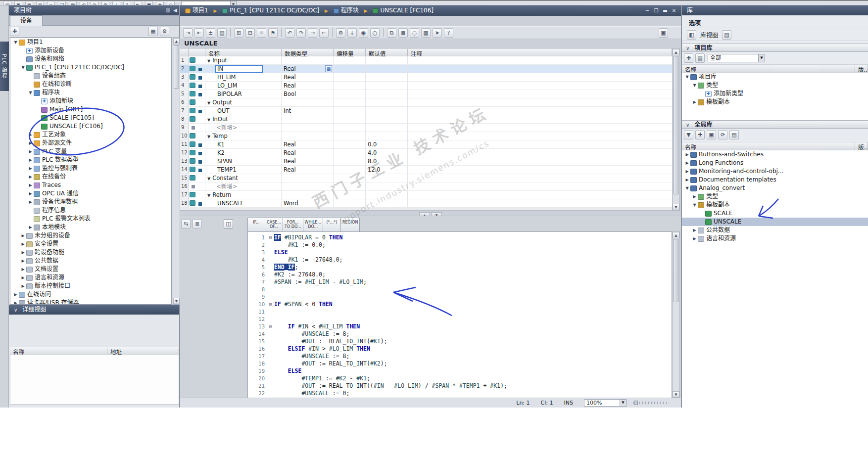 This screenshot has height=456, width=868. Describe the element at coordinates (460, 319) in the screenshot. I see `code-line-12: 12` at that location.